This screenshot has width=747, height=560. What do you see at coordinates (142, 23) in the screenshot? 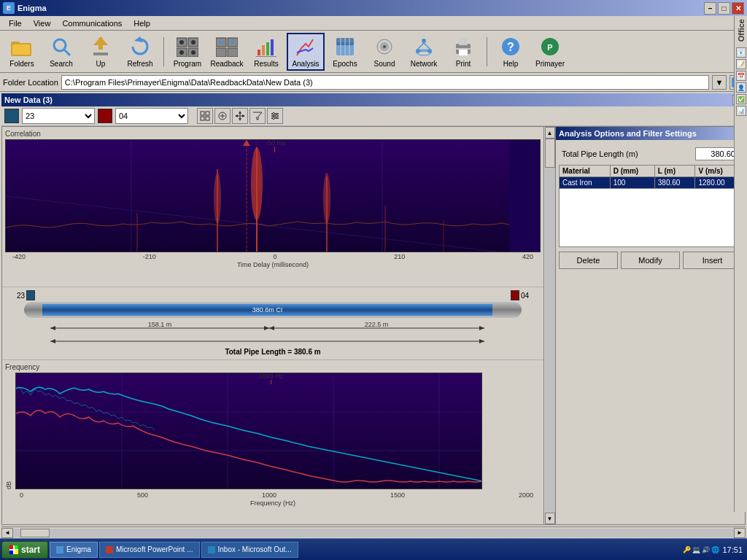
I see `menu-help: Help` at bounding box center [142, 23].